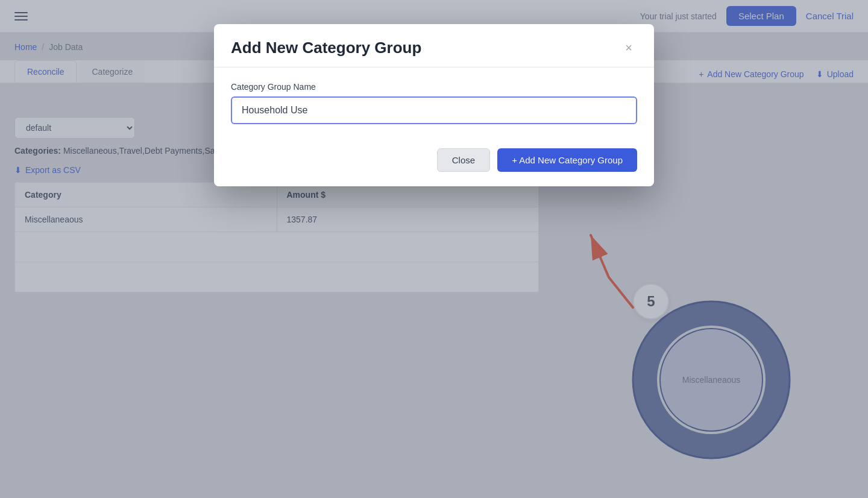  What do you see at coordinates (434, 110) in the screenshot?
I see `category-group-name-input` at bounding box center [434, 110].